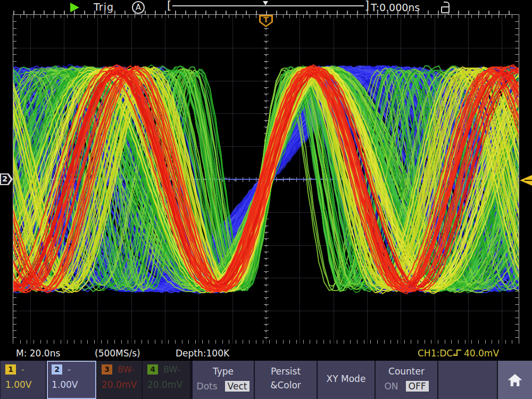  I want to click on channel-2-badge: 2, so click(57, 369).